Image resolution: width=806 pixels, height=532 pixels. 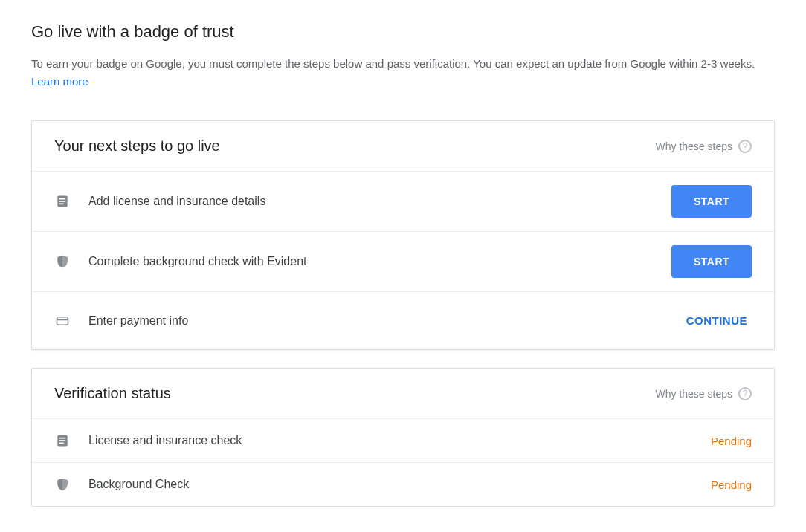 What do you see at coordinates (391, 484) in the screenshot?
I see `status-label: Background Check` at bounding box center [391, 484].